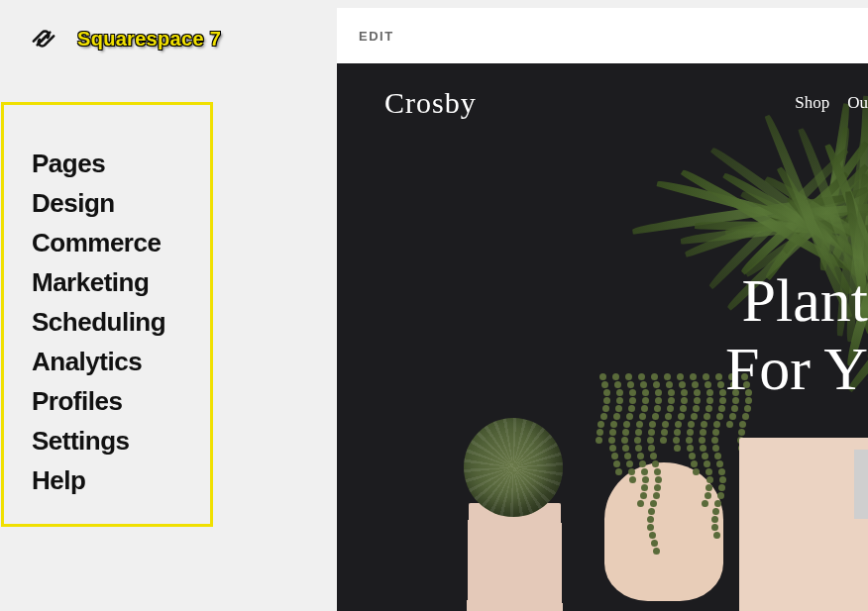 This screenshot has width=868, height=611. Describe the element at coordinates (121, 441) in the screenshot. I see `nav-item-settings: Settings` at that location.